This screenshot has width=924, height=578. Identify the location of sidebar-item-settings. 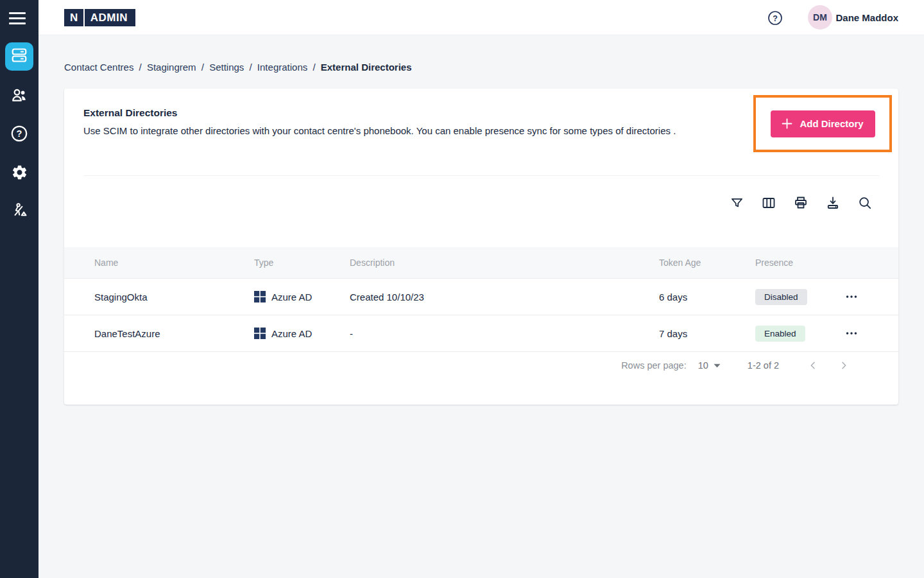
(19, 173).